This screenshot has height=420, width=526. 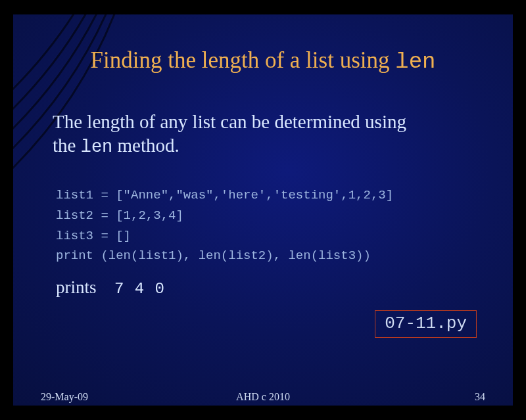 I want to click on prints-label: prints, so click(x=76, y=287).